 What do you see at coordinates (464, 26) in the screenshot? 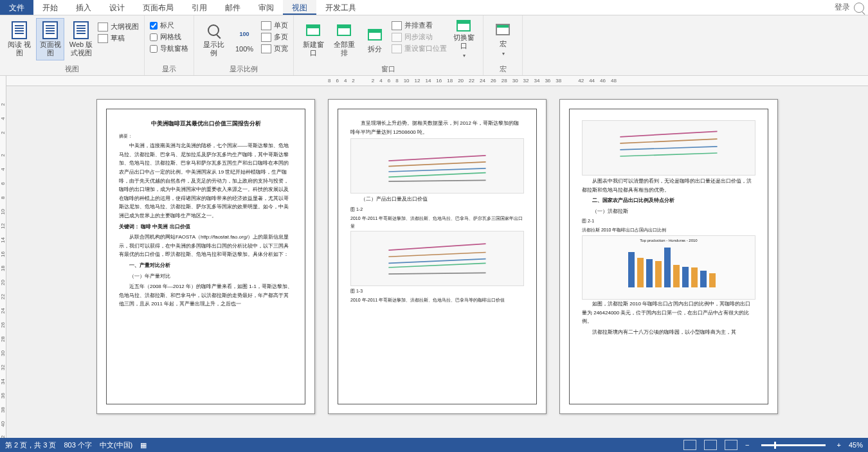
I see `switch-window-icon` at bounding box center [464, 26].